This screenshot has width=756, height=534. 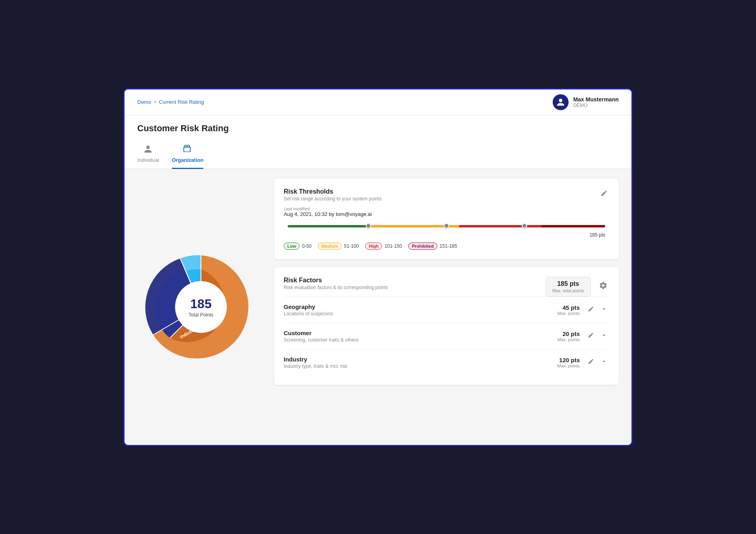 I want to click on total-pts-box: 185 pts Max. total points, so click(x=568, y=287).